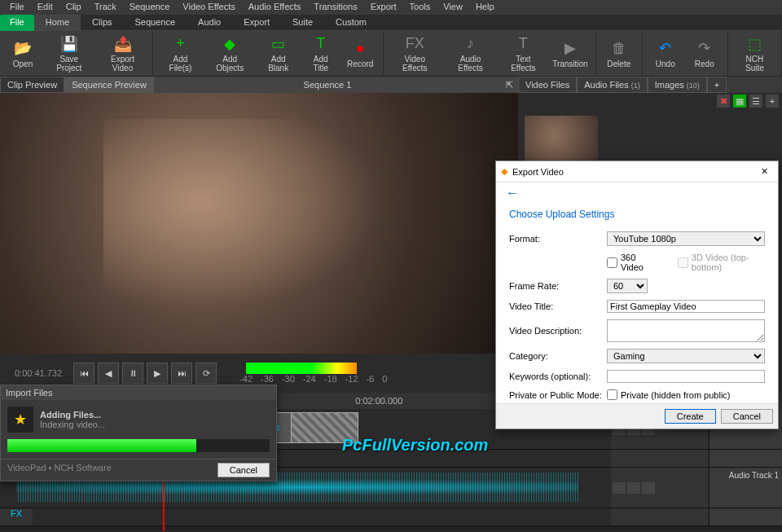 The width and height of the screenshot is (782, 532). Describe the element at coordinates (619, 54) in the screenshot. I see `delete-button: 🗑Delete` at that location.